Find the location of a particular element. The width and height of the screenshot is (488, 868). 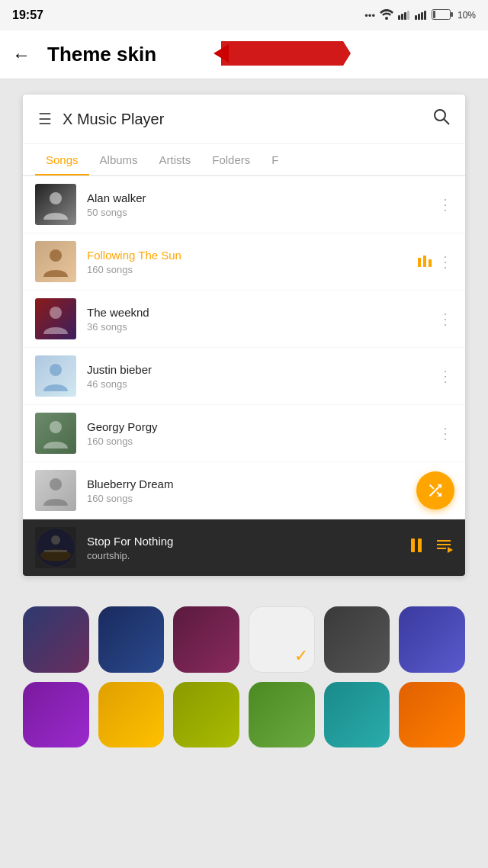

tab-folders: Folders is located at coordinates (231, 160).